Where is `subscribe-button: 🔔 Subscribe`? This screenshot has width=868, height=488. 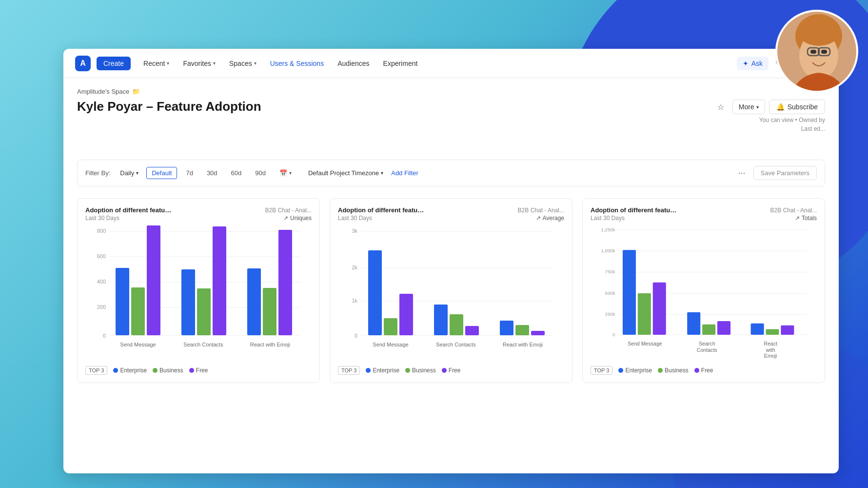 subscribe-button: 🔔 Subscribe is located at coordinates (797, 107).